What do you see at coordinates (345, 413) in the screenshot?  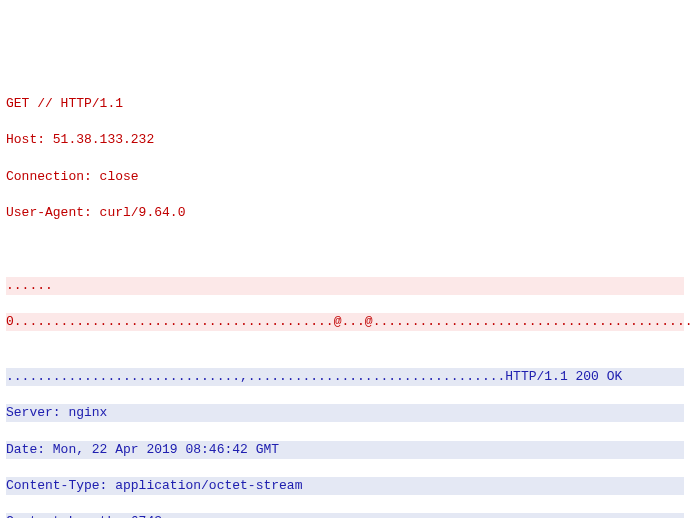 I see `server-header: Server: nginx` at bounding box center [345, 413].